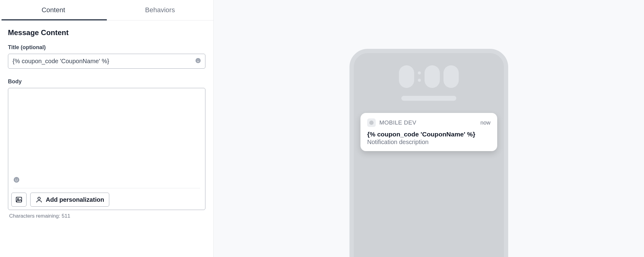 This screenshot has height=257, width=644. Describe the element at coordinates (429, 142) in the screenshot. I see `notification-description: Notification description` at that location.